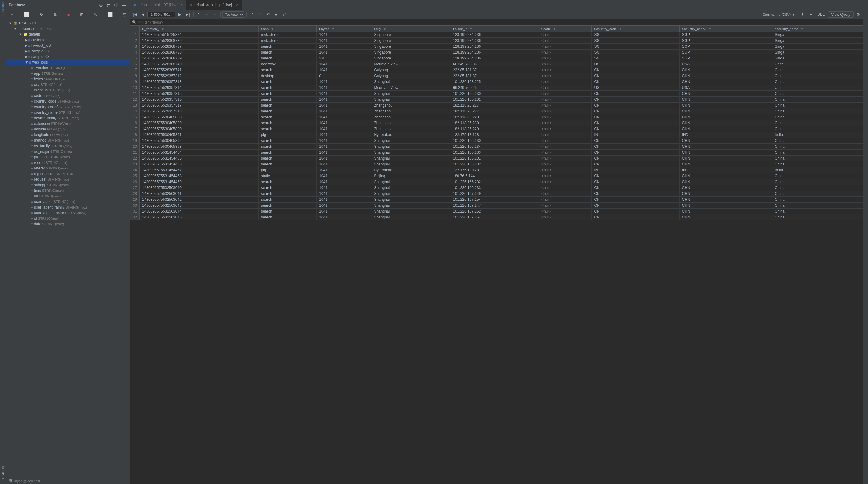  I want to click on tree-item-col-url: ≡ url STRING(max), so click(68, 196).